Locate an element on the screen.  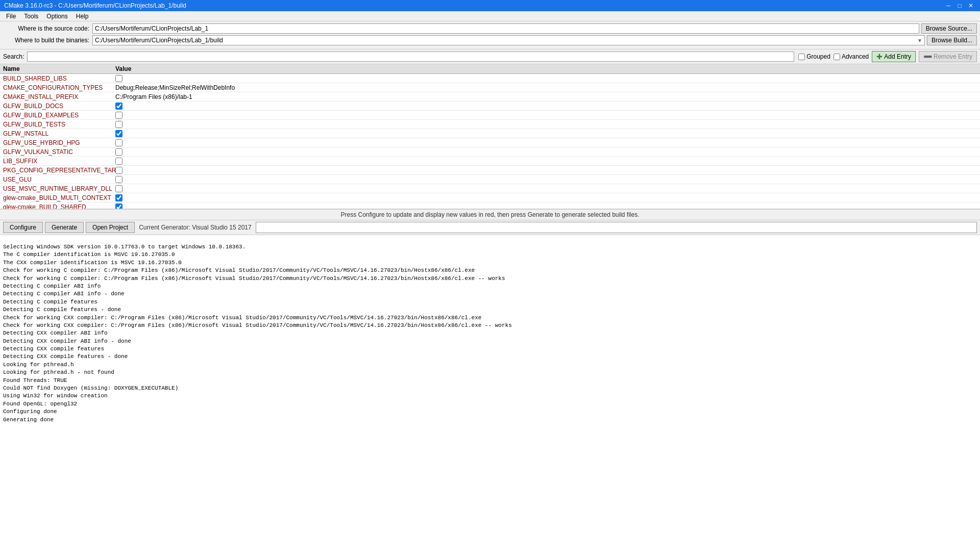
table-row: GLFW_BUILD_EXAMPLES is located at coordinates (490, 115).